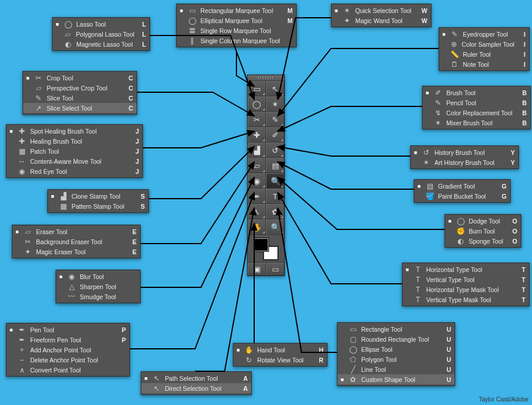  Describe the element at coordinates (236, 11) in the screenshot. I see `tool-option-marquee: ■▭Rectangular Marquee ToolM` at that location.